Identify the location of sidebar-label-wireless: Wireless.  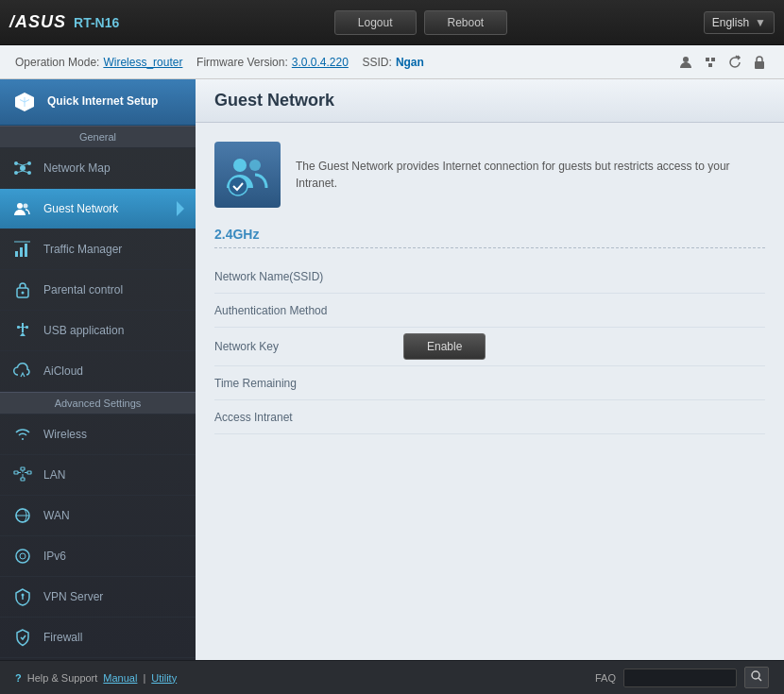
(65, 434).